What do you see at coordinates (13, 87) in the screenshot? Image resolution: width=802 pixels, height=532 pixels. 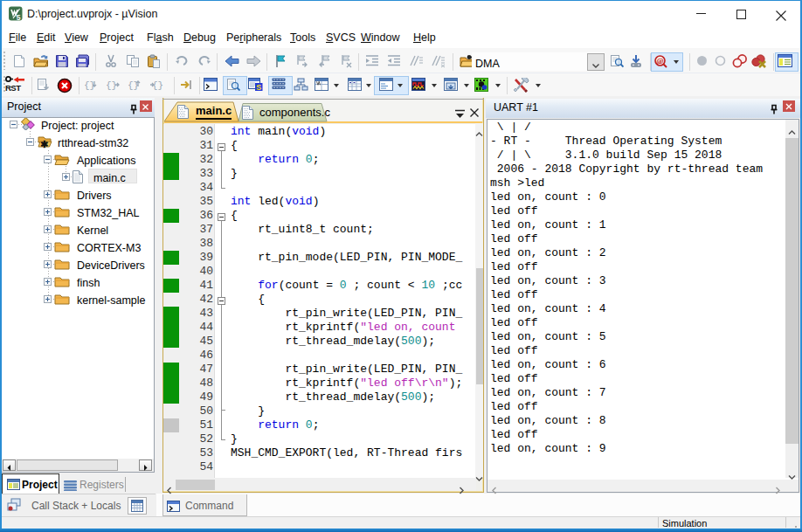 I see `svg-text: RST` at bounding box center [13, 87].